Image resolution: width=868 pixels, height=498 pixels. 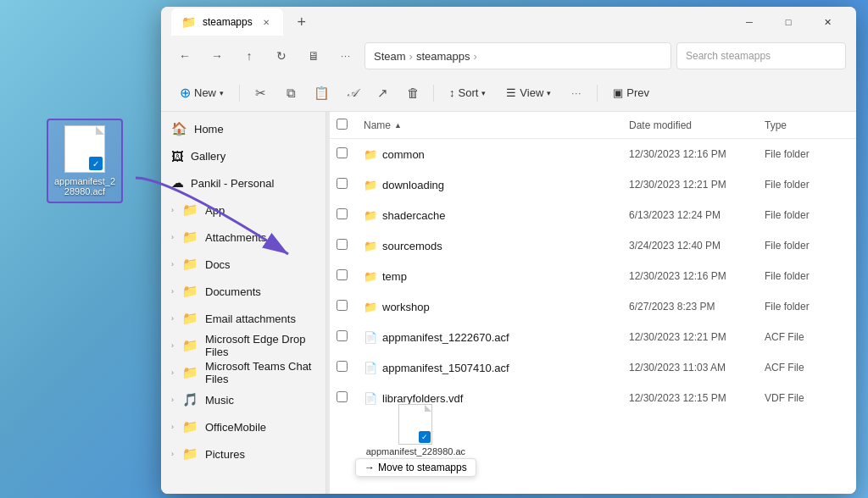 What do you see at coordinates (509, 56) in the screenshot?
I see `nav-bar: ← → ↑ ↻ 🖥 ··· Steam › steamapps › Search…` at bounding box center [509, 56].